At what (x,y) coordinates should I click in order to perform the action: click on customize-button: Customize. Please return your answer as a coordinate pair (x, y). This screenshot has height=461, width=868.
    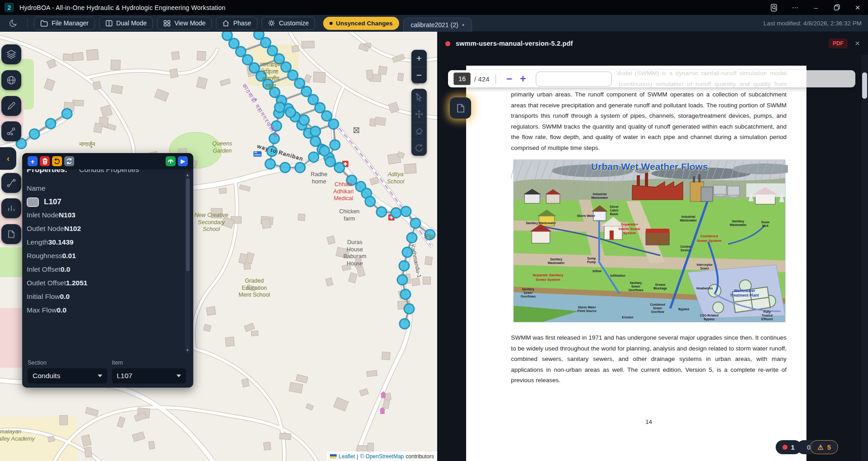
    Looking at the image, I should click on (288, 24).